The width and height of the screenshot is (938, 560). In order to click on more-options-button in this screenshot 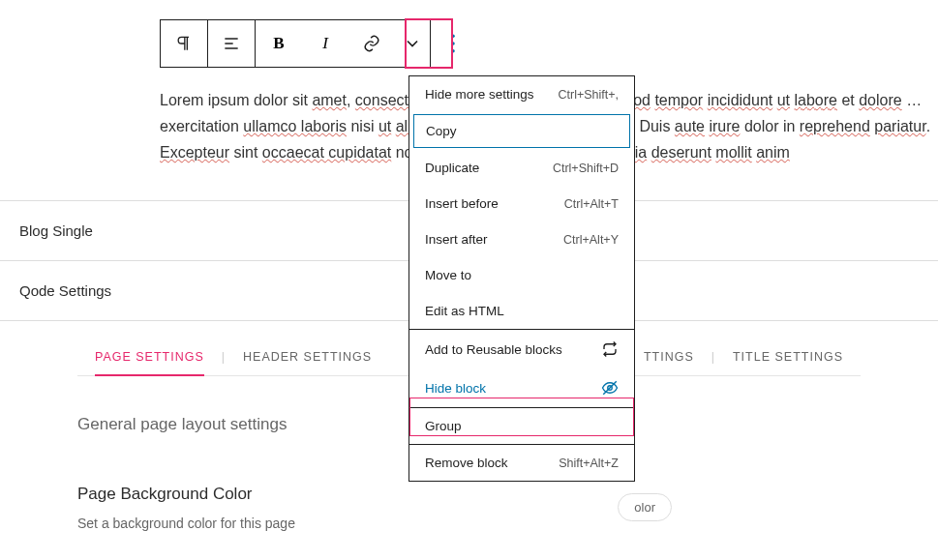, I will do `click(453, 44)`.